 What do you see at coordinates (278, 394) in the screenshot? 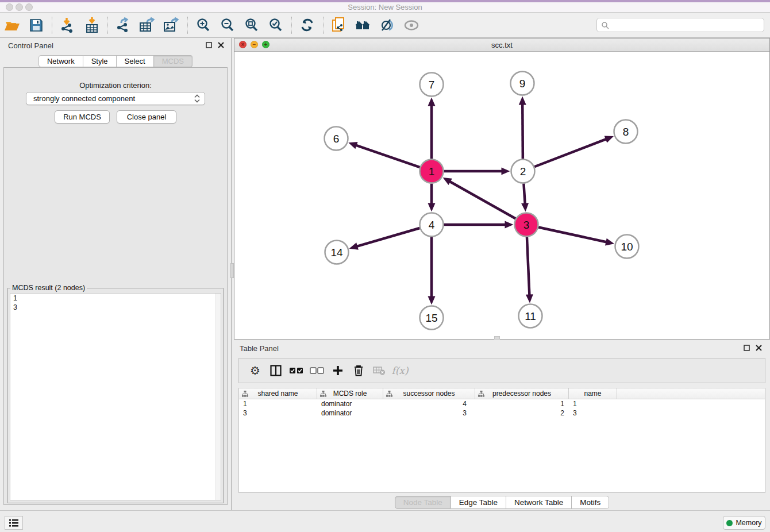
I see `column-header-shared-name: shared name` at bounding box center [278, 394].